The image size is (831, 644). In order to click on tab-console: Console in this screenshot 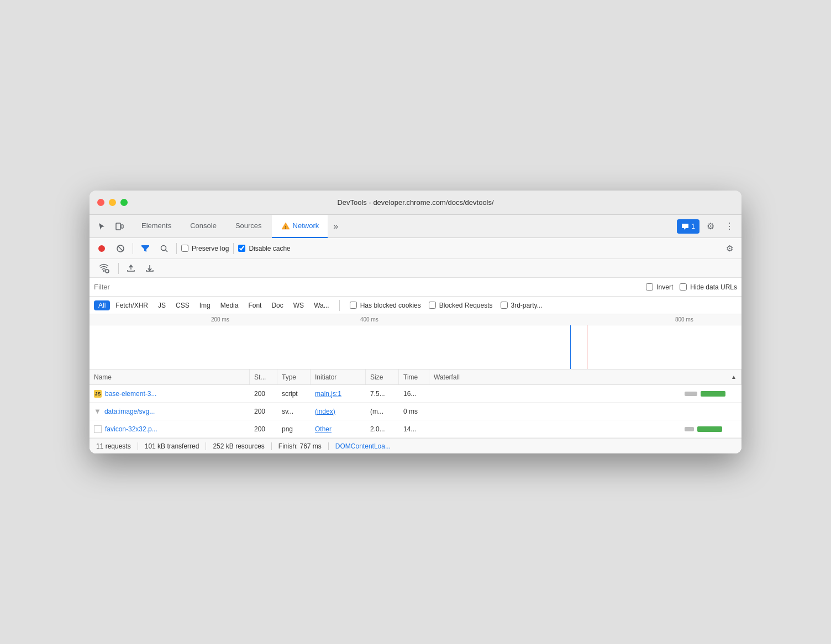, I will do `click(203, 226)`.